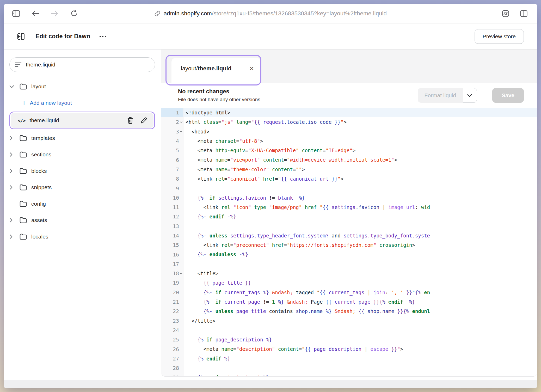  Describe the element at coordinates (349, 66) in the screenshot. I see `tab-strip: layout/theme.liquid ×` at that location.